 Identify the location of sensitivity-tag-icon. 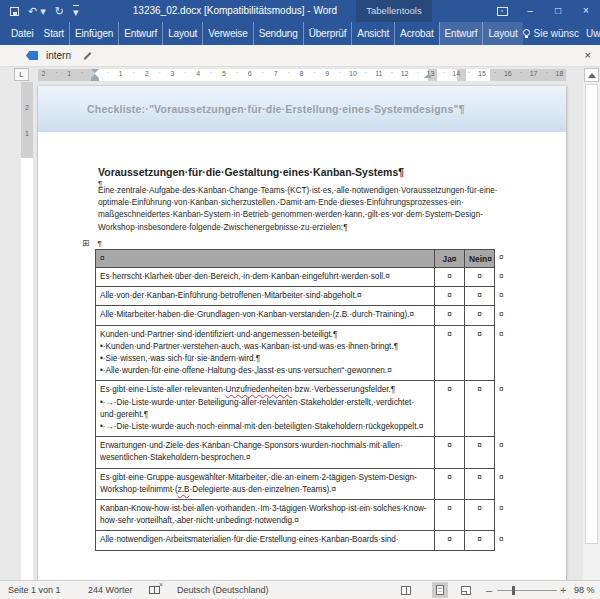
(32, 56).